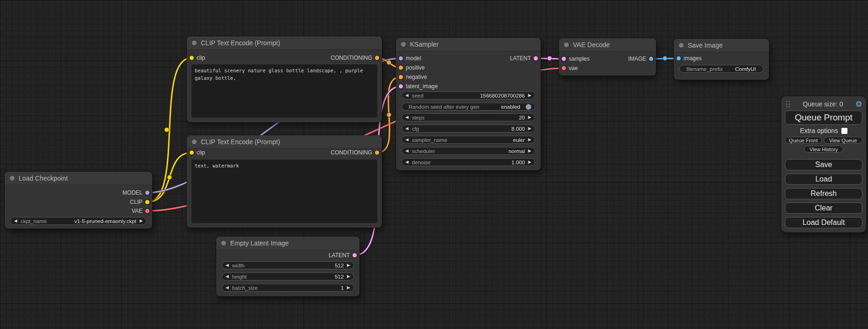 This screenshot has height=329, width=868. Describe the element at coordinates (824, 118) in the screenshot. I see `queue-prompt-button: Queue Prompt` at that location.